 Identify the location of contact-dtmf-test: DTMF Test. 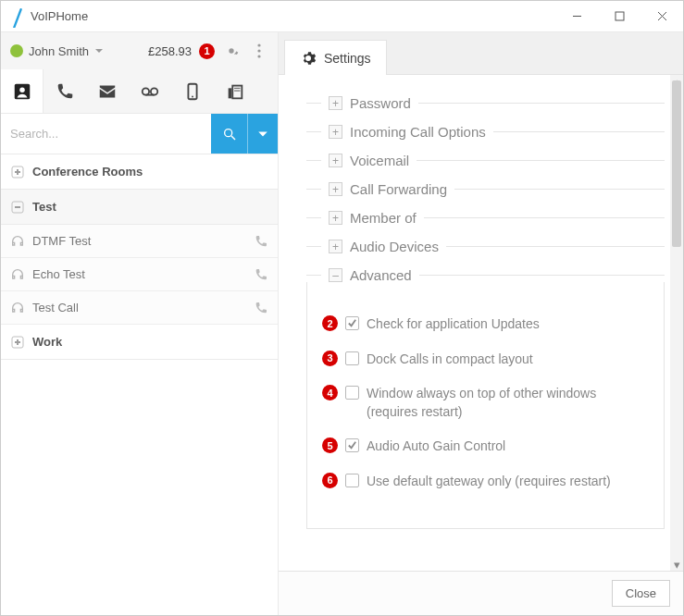
(139, 241).